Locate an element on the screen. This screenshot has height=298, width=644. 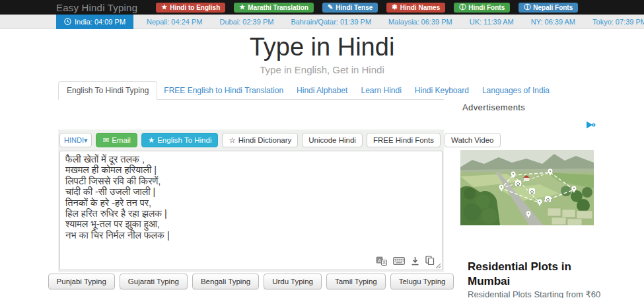
tamil-typing-button: Tamil Typing is located at coordinates (356, 281).